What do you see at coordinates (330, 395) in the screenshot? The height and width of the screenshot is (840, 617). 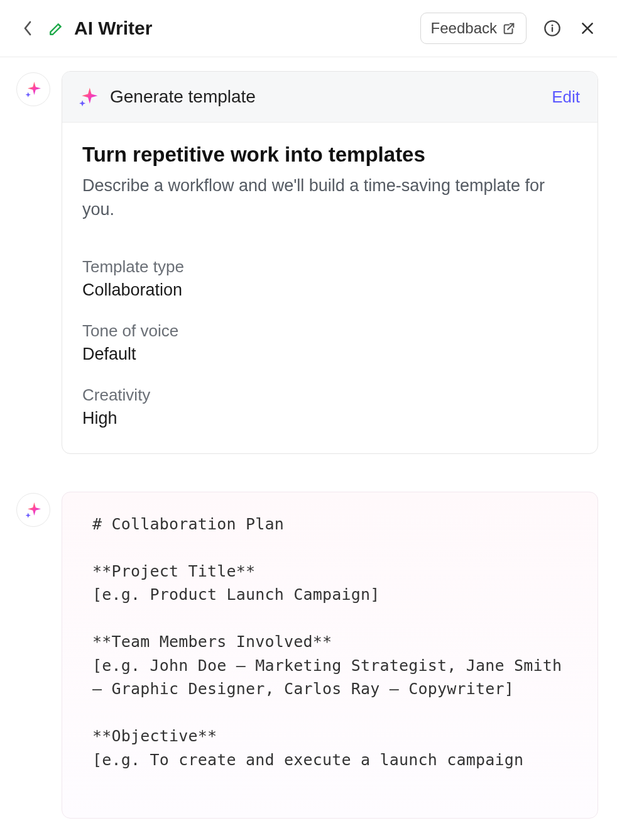 I see `field-label: Creativity` at bounding box center [330, 395].